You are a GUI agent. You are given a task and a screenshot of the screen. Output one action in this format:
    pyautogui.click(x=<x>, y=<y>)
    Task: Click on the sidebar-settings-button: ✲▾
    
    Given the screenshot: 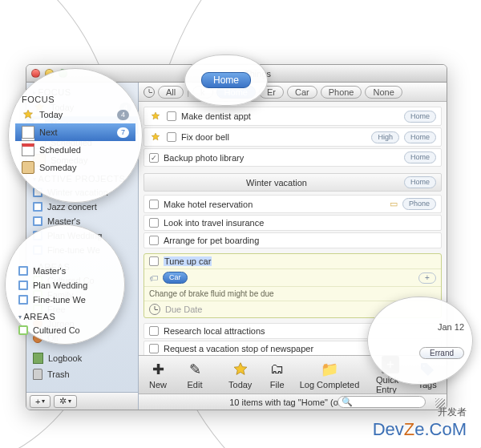 What is the action you would take?
    pyautogui.click(x=66, y=402)
    